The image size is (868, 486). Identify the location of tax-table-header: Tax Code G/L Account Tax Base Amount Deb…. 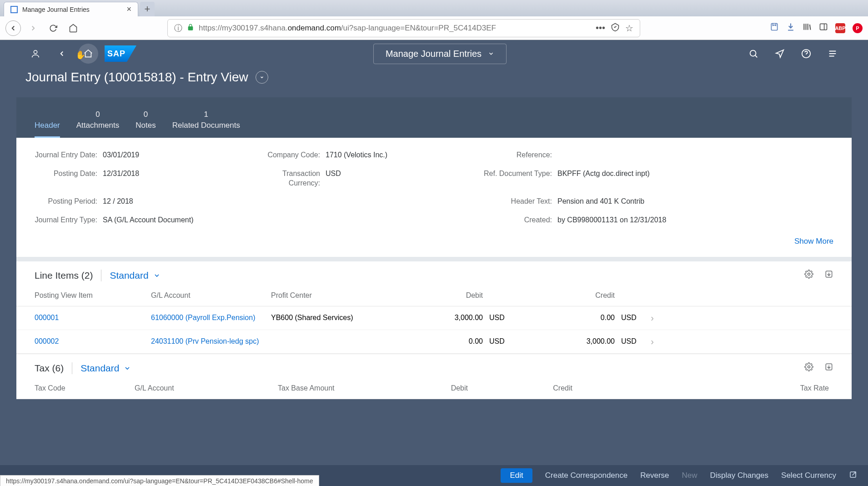
(434, 388).